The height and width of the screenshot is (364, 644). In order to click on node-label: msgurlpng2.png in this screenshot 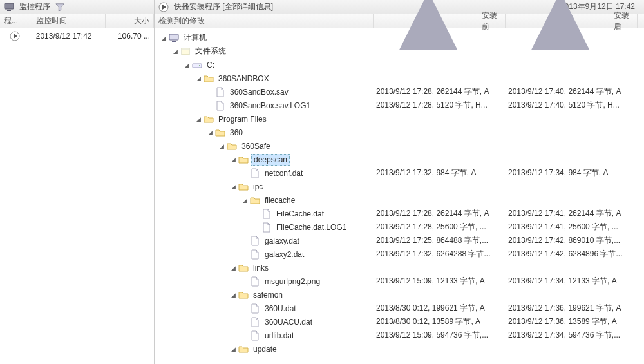, I will do `click(292, 282)`.